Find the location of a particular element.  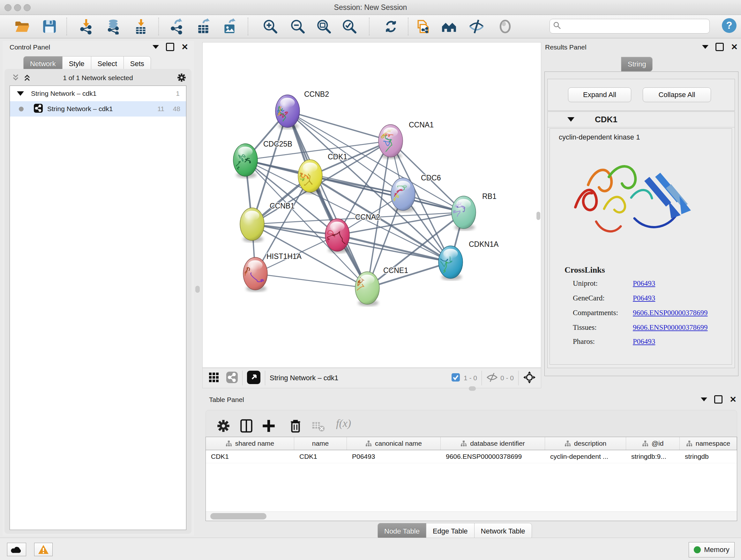

cloud-button is located at coordinates (17, 550).